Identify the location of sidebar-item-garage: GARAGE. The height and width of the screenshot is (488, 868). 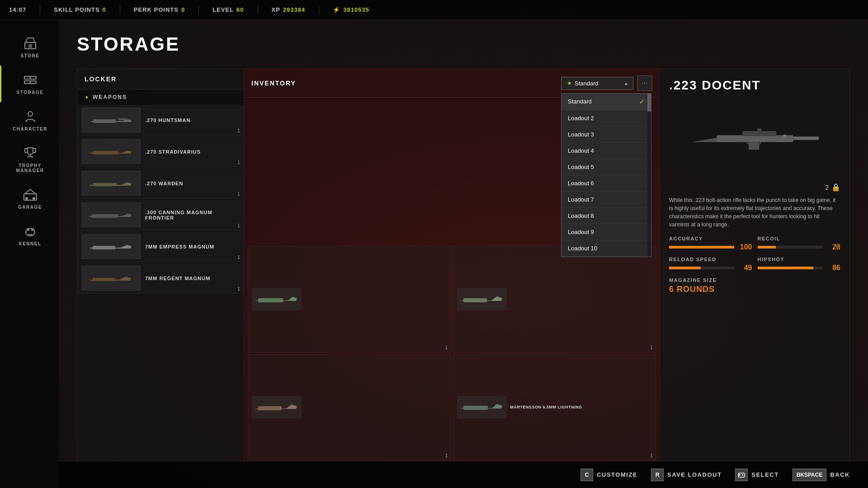
(29, 199).